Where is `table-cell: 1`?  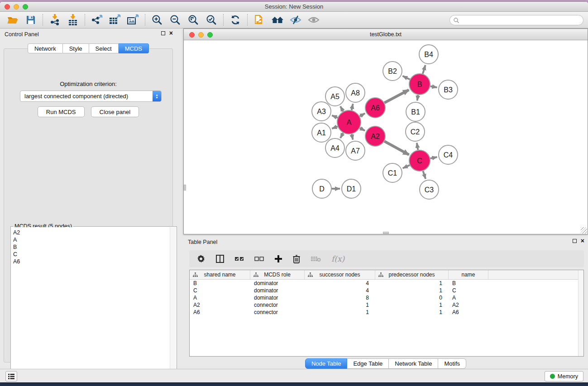 table-cell: 1 is located at coordinates (412, 291).